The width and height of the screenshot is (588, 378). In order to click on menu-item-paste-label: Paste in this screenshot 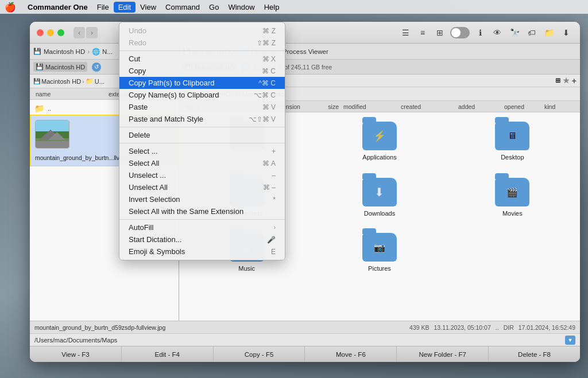, I will do `click(138, 107)`.